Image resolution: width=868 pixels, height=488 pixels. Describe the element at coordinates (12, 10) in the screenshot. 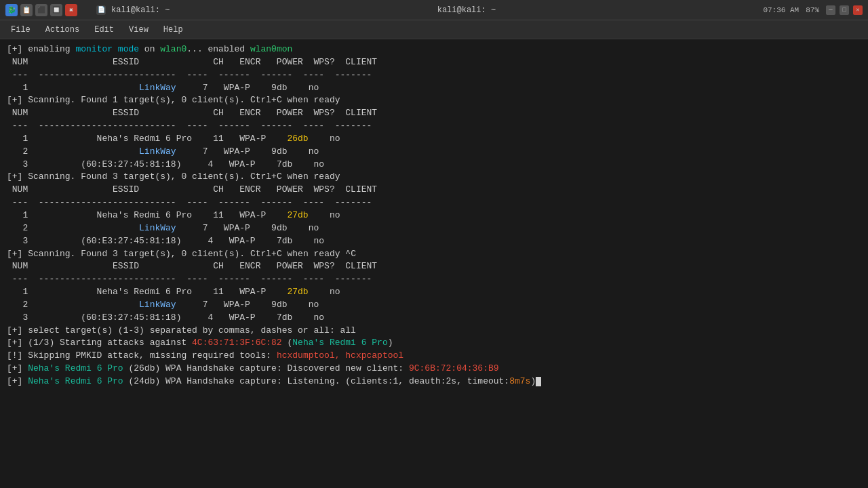

I see `app-icon-1: 🐉` at that location.